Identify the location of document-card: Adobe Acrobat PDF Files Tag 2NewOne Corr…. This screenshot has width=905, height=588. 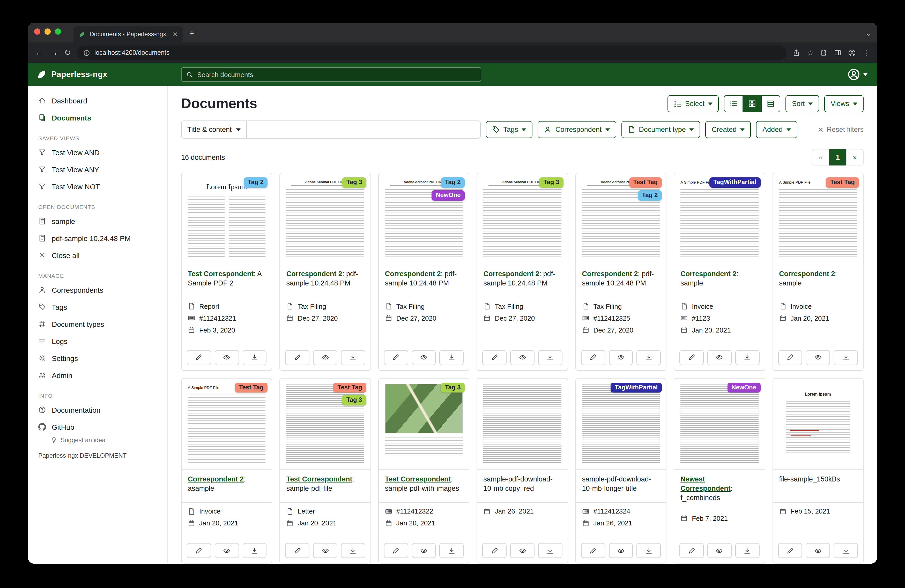
(424, 271).